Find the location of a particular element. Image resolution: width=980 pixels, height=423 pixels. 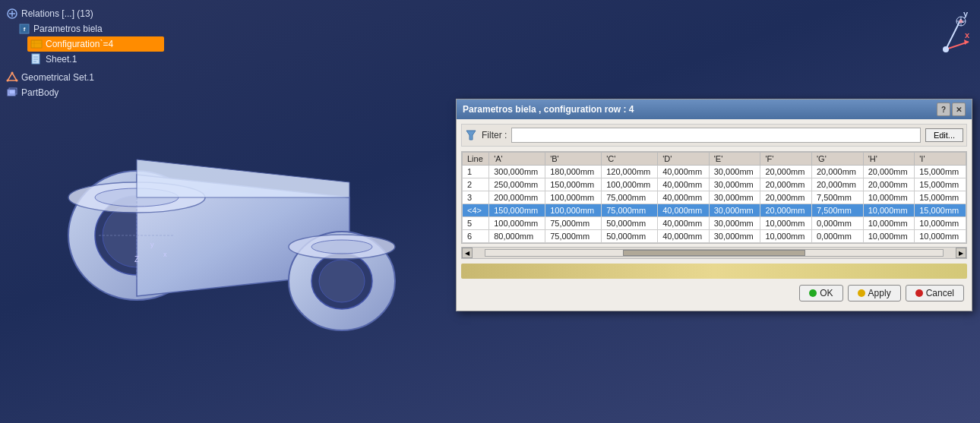

table-row: 680,000mm75,000mm50,000mm40,000mm30,000m… is located at coordinates (714, 237).